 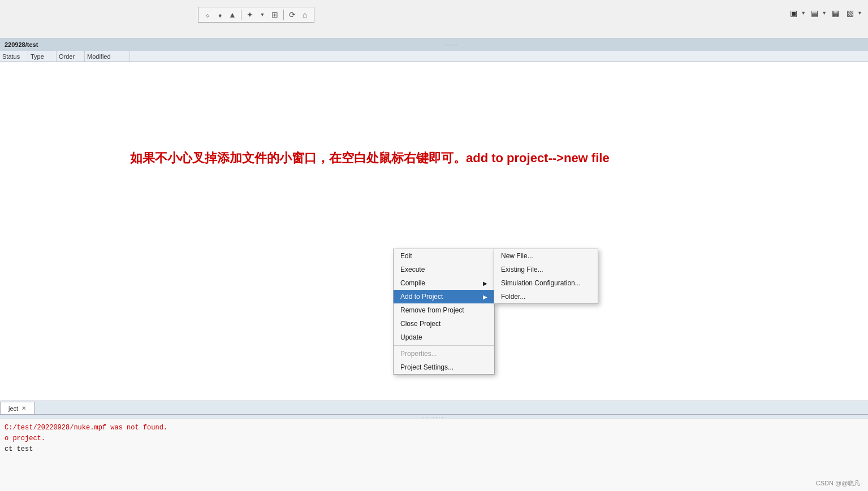 What do you see at coordinates (220, 15) in the screenshot?
I see `nav-forward-icon: ⬧` at bounding box center [220, 15].